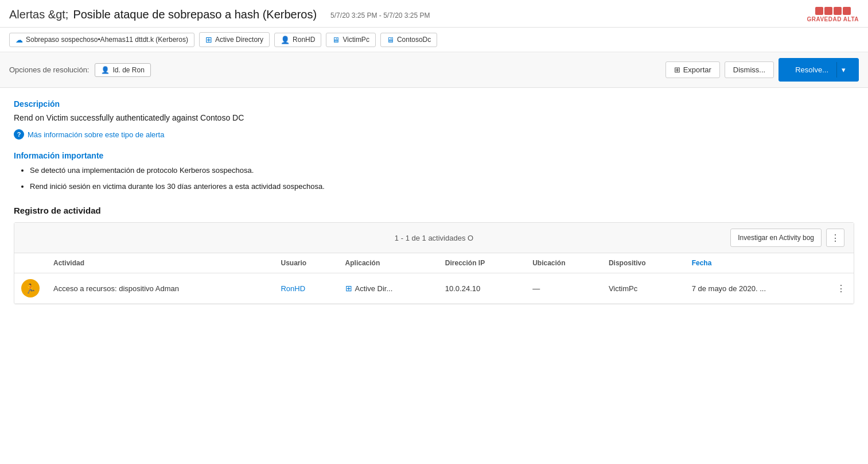 The image size is (868, 464). I want to click on page-header: Alertas &gt; Posible ataque de sobrepaso…, so click(434, 14).